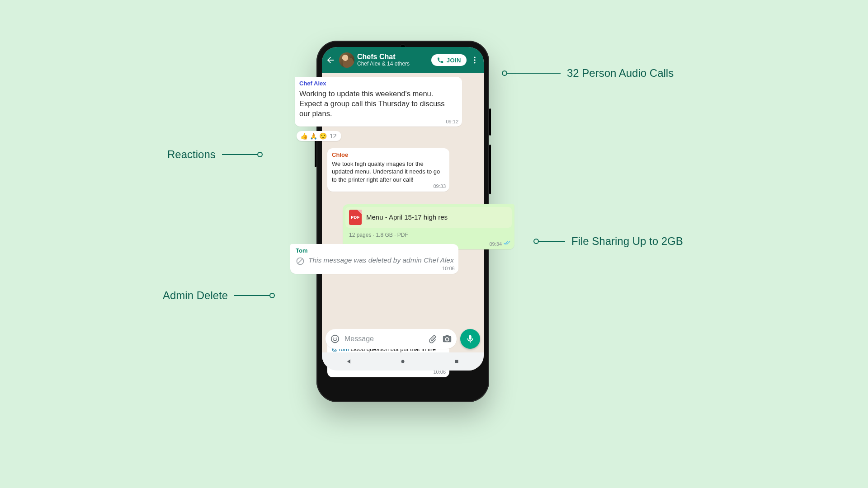 The height and width of the screenshot is (488, 868). Describe the element at coordinates (403, 339) in the screenshot. I see `message-input-bar: Message` at that location.